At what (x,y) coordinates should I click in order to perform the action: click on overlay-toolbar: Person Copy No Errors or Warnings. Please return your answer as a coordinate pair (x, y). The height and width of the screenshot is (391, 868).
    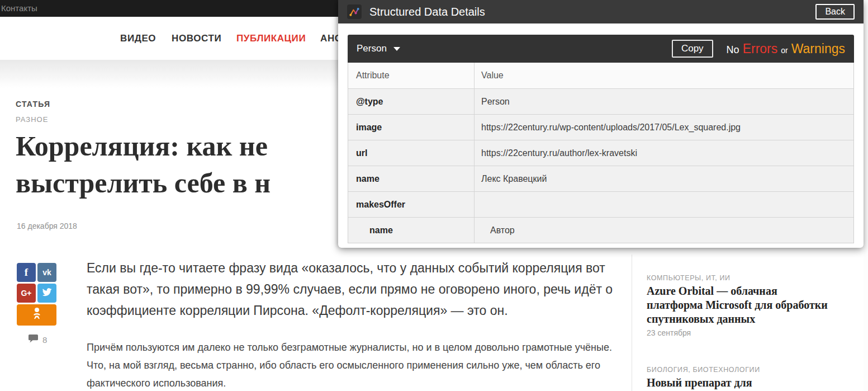
    Looking at the image, I should click on (601, 49).